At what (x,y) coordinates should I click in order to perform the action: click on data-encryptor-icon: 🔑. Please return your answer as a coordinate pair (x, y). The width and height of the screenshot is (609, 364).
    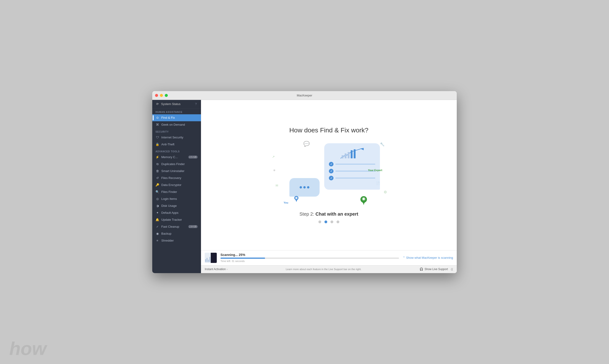
    Looking at the image, I should click on (157, 185).